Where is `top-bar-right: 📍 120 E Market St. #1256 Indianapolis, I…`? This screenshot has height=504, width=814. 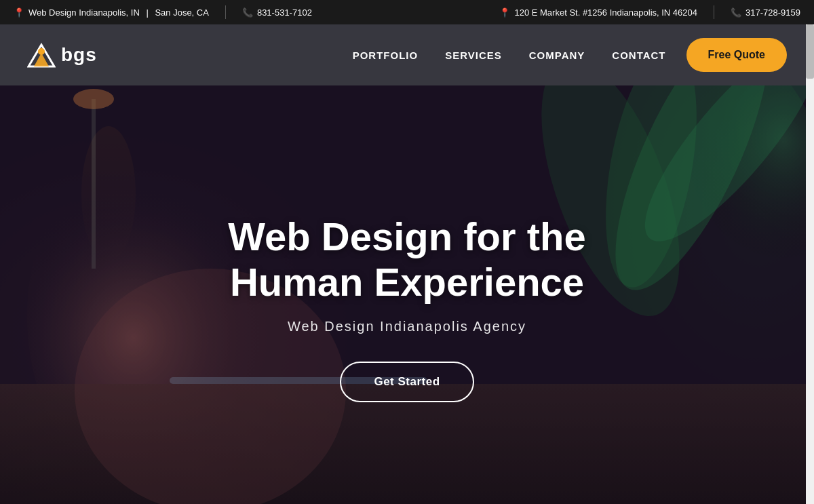
top-bar-right: 📍 120 E Market St. #1256 Indianapolis, I… is located at coordinates (650, 12).